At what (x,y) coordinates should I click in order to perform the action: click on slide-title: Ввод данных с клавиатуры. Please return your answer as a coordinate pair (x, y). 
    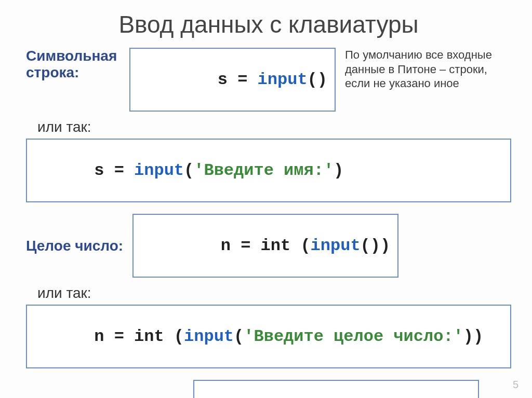
    Looking at the image, I should click on (269, 24).